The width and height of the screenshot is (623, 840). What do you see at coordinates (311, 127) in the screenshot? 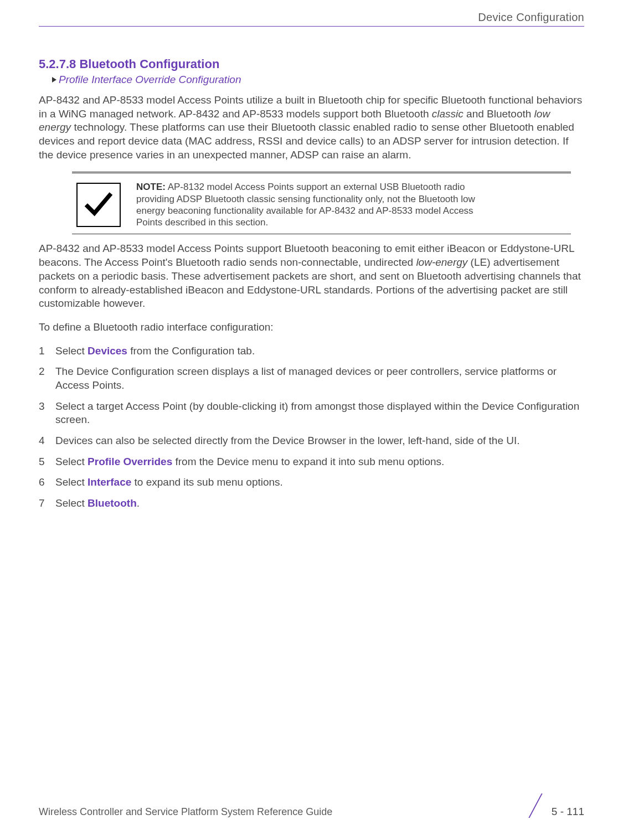
I see `paragraph-1: AP-8432 and AP-8533 model Access Points …` at bounding box center [311, 127].